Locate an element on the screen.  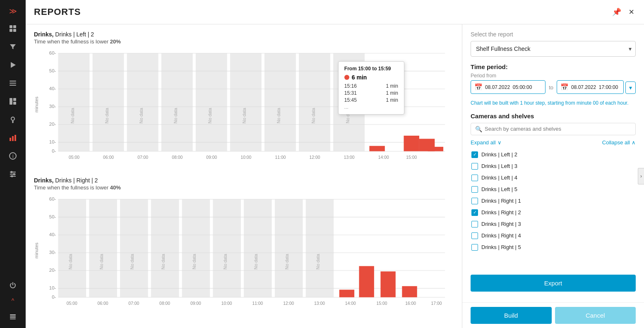
tooltip-total-label: 6 min is located at coordinates (359, 77).